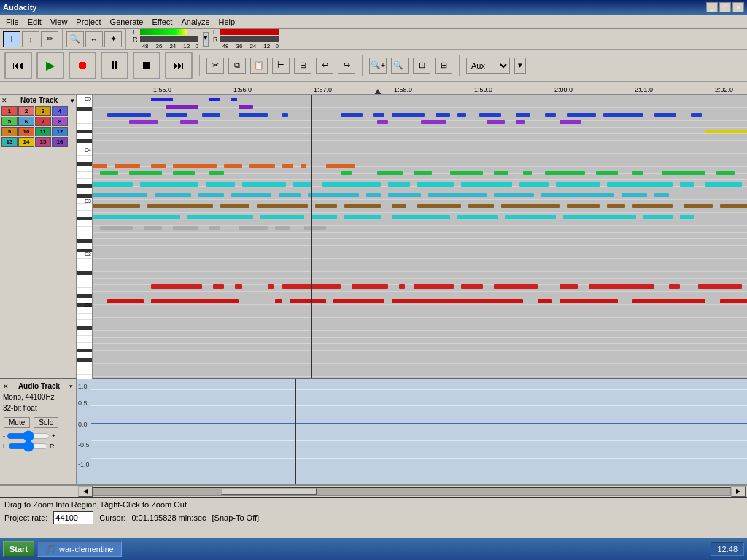  Describe the element at coordinates (43, 121) in the screenshot. I see `channel-7: 7` at that location.